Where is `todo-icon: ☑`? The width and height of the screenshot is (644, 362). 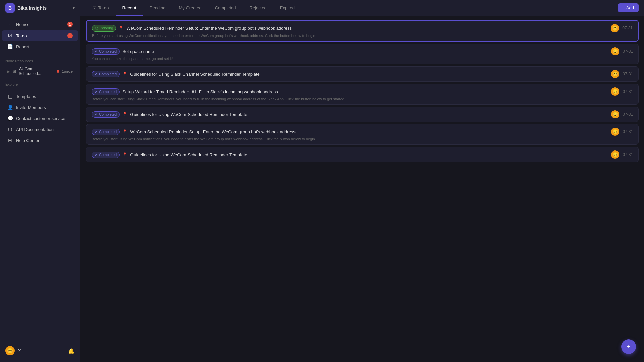
todo-icon: ☑ is located at coordinates (10, 36).